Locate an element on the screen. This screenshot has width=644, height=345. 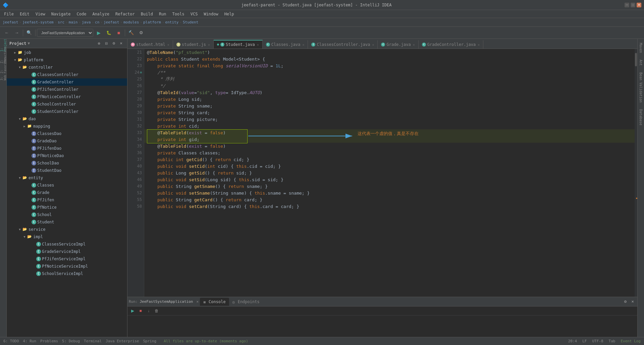
debug-button: 🐛 is located at coordinates (109, 33).